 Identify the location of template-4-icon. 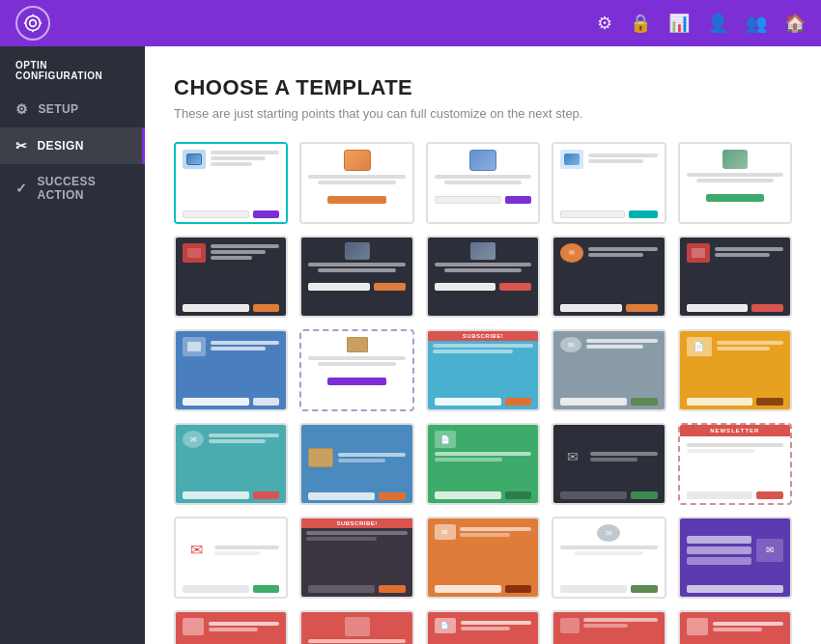
(572, 159).